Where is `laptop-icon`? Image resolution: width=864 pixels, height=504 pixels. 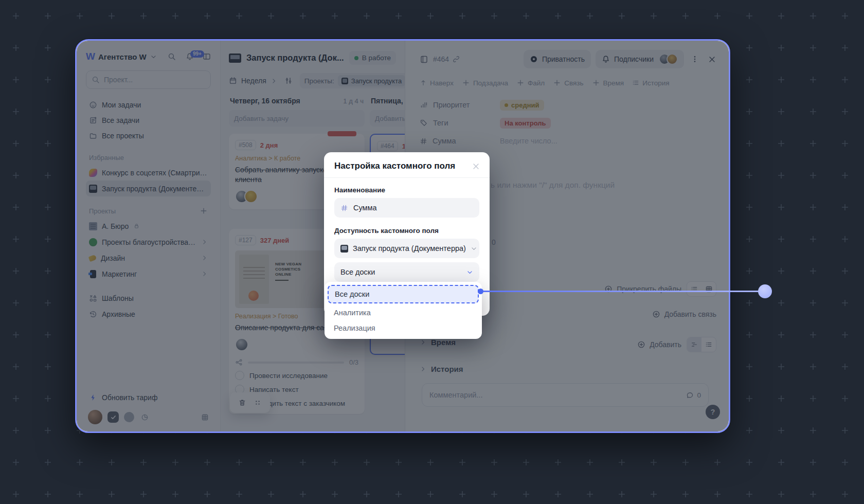
laptop-icon is located at coordinates (345, 249).